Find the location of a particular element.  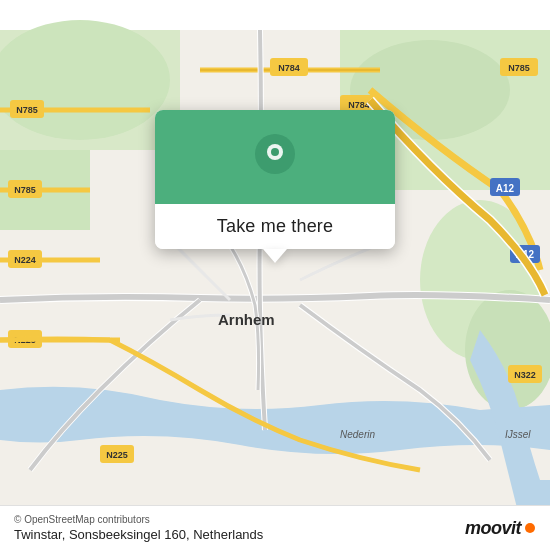

take-me-there-button: Take me there is located at coordinates (275, 226).